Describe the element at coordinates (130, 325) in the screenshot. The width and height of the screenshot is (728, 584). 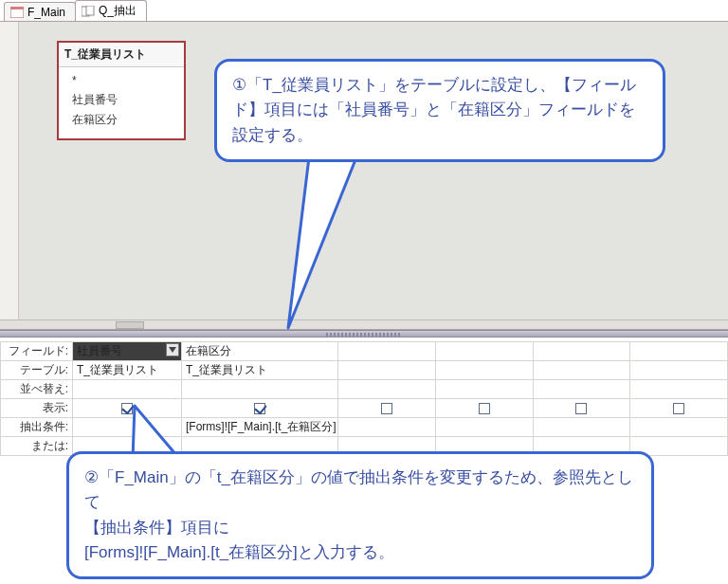
I see `scroll-thumb` at that location.